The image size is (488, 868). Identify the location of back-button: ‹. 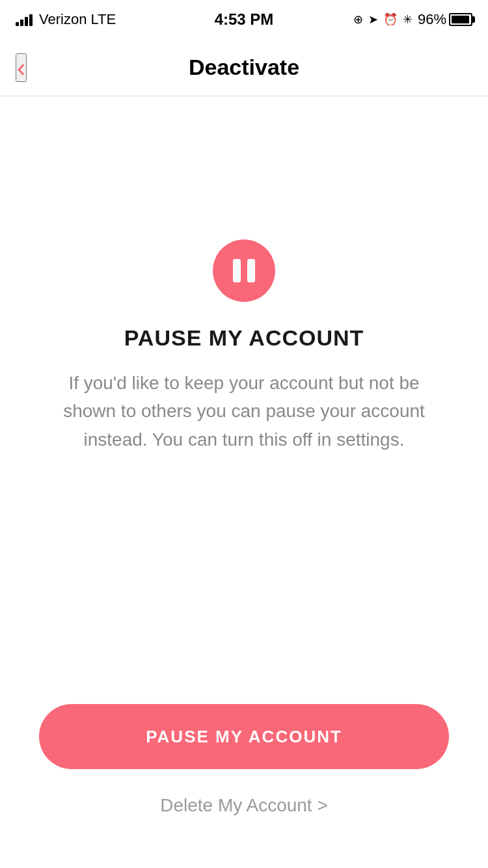
(21, 68).